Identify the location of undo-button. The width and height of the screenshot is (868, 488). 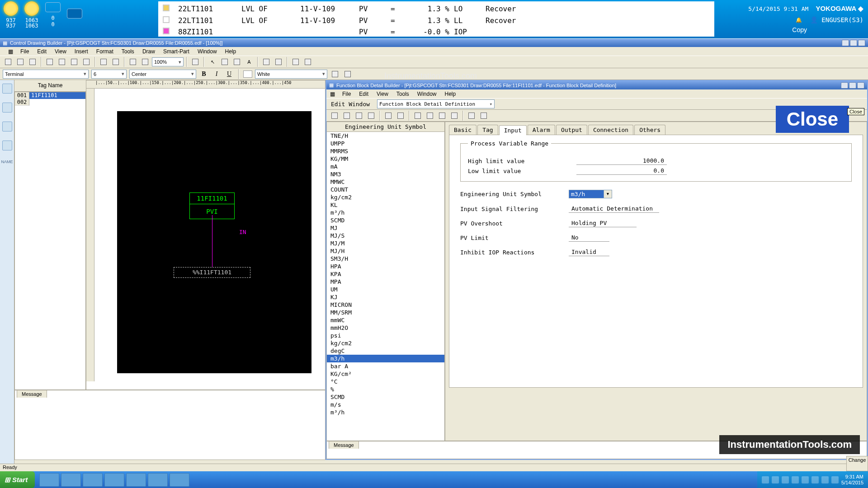
(104, 62).